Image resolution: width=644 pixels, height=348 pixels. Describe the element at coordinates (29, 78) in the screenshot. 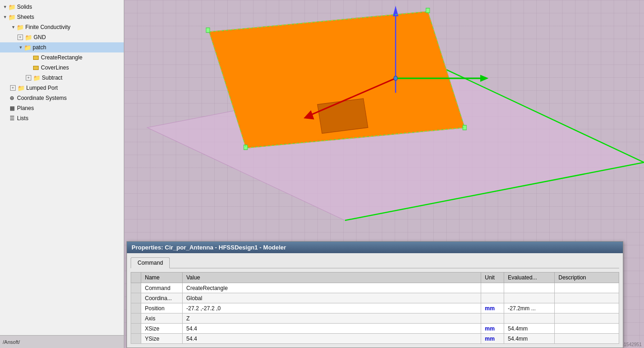

I see `expander-subtract: +` at that location.